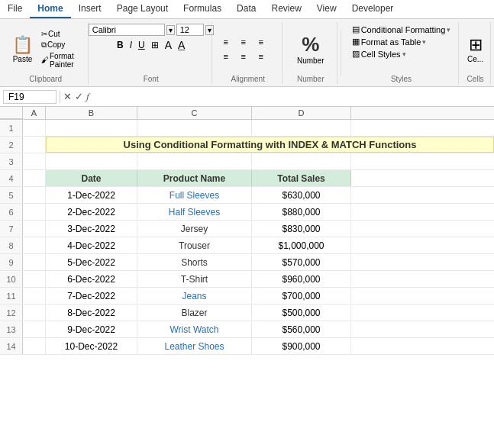 The image size is (494, 448). I want to click on cell-a4, so click(34, 179).